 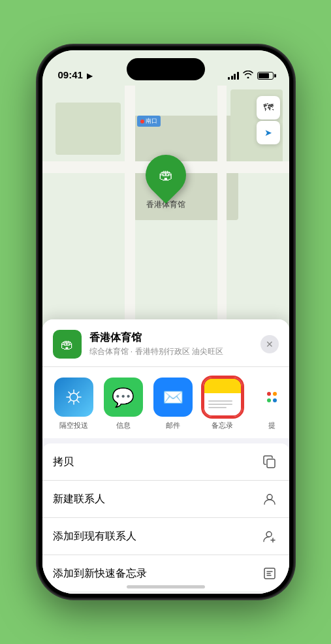 I want to click on action-copy: 拷贝, so click(x=166, y=462).